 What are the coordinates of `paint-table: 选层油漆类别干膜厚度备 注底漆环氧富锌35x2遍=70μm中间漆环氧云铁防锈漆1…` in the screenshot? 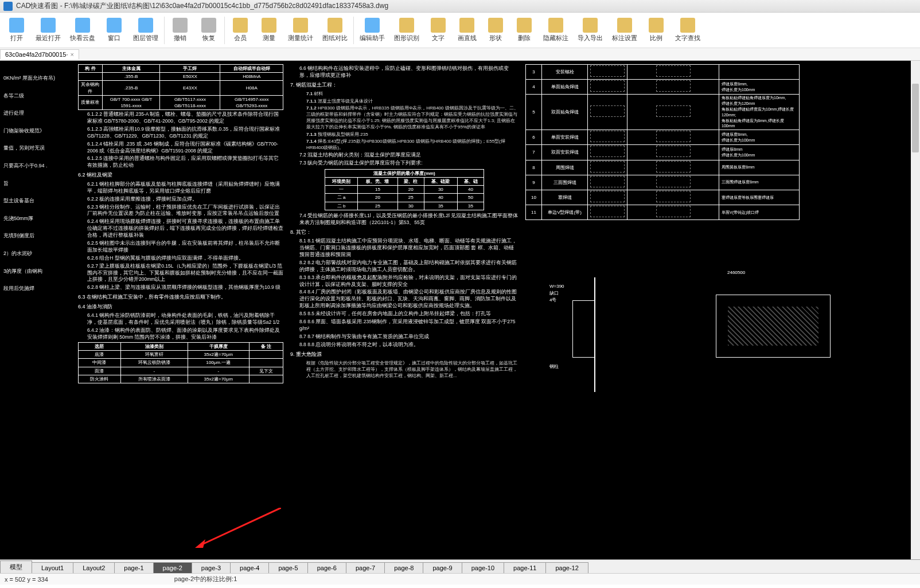 It's located at (181, 363).